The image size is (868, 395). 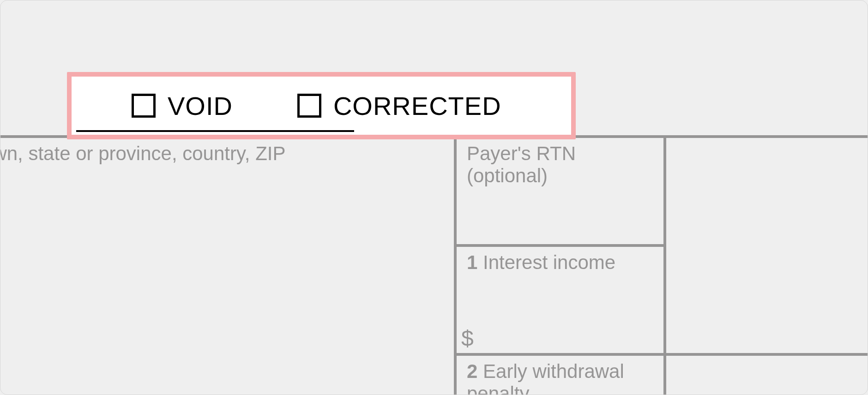 I want to click on void-checkbox, so click(x=144, y=106).